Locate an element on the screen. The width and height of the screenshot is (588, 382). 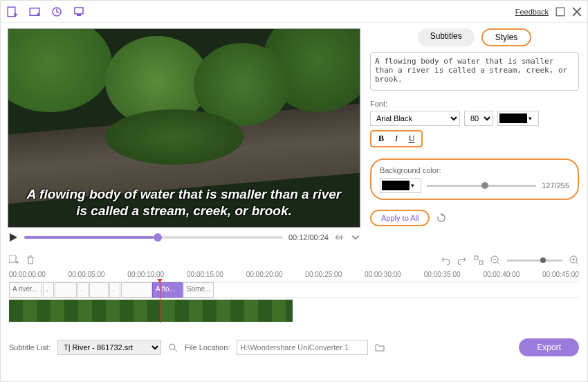
new-subtitle-icon is located at coordinates (12, 12).